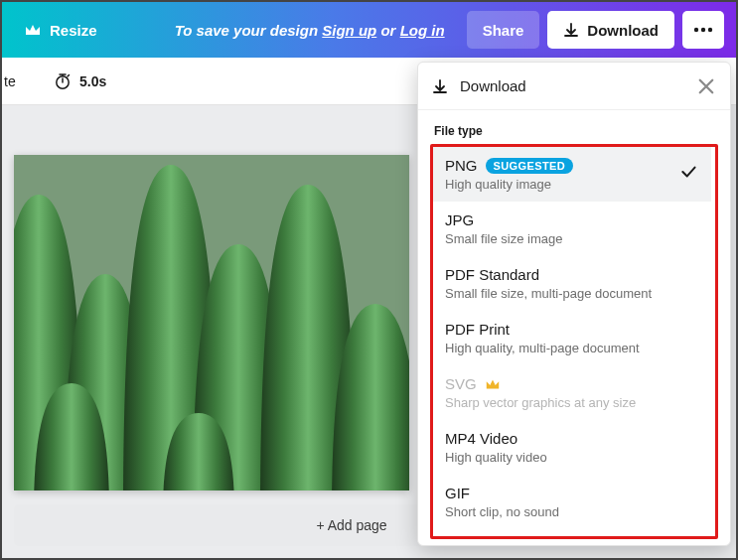 The width and height of the screenshot is (738, 560). I want to click on animate-button-trailing: te, so click(11, 81).